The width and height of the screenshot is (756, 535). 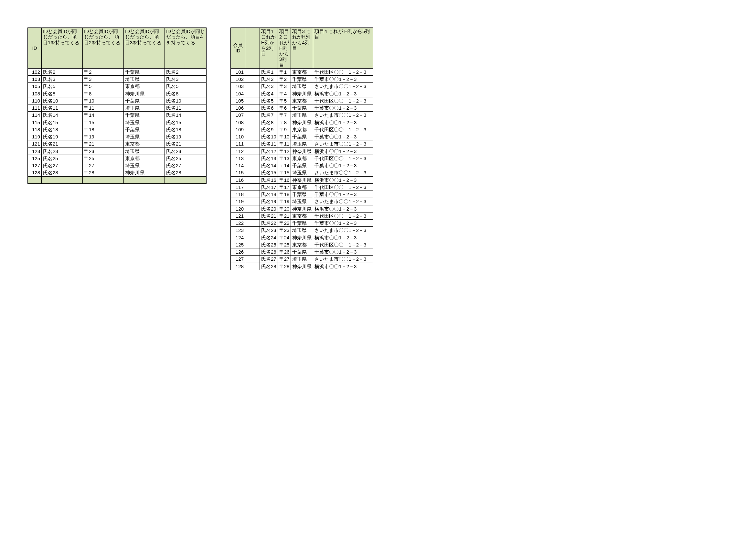 What do you see at coordinates (269, 108) in the screenshot?
I see `right-name: 氏名6` at bounding box center [269, 108].